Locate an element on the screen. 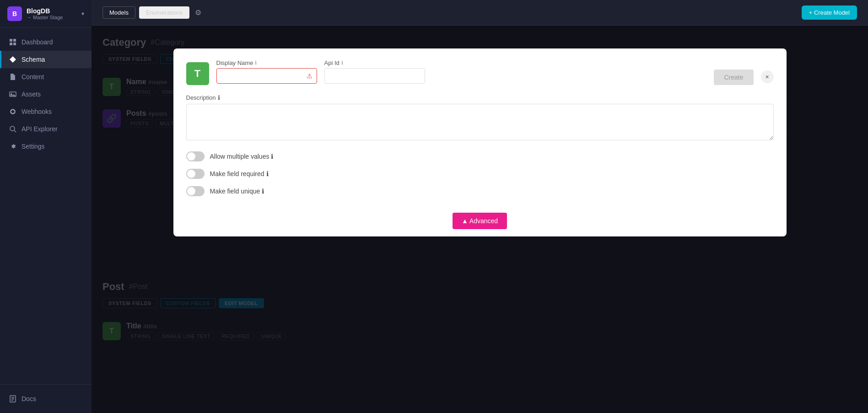  field-required-info-icon: ℹ is located at coordinates (267, 174).